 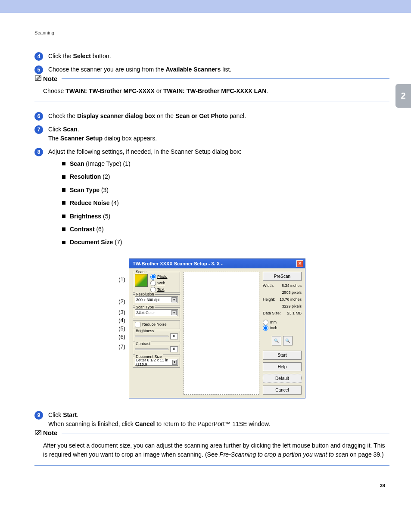 What do you see at coordinates (288, 341) in the screenshot?
I see `zoom-out-icon: 🔍` at bounding box center [288, 341].